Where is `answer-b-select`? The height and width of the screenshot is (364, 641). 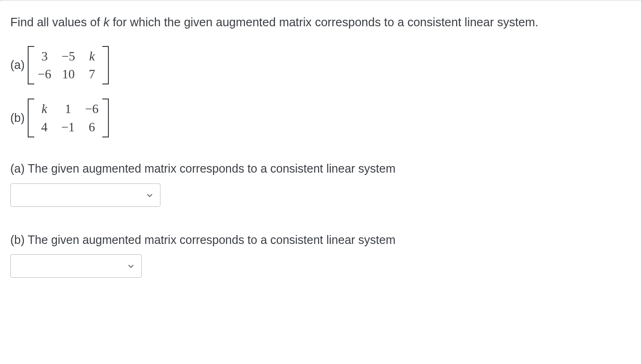
answer-b-select is located at coordinates (76, 266).